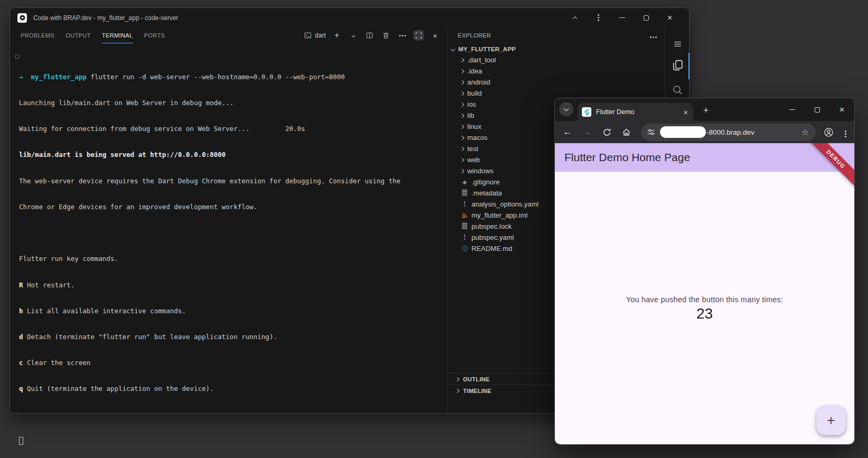 The image size is (868, 458). Describe the element at coordinates (683, 132) in the screenshot. I see `redacted-url-blob` at that location.